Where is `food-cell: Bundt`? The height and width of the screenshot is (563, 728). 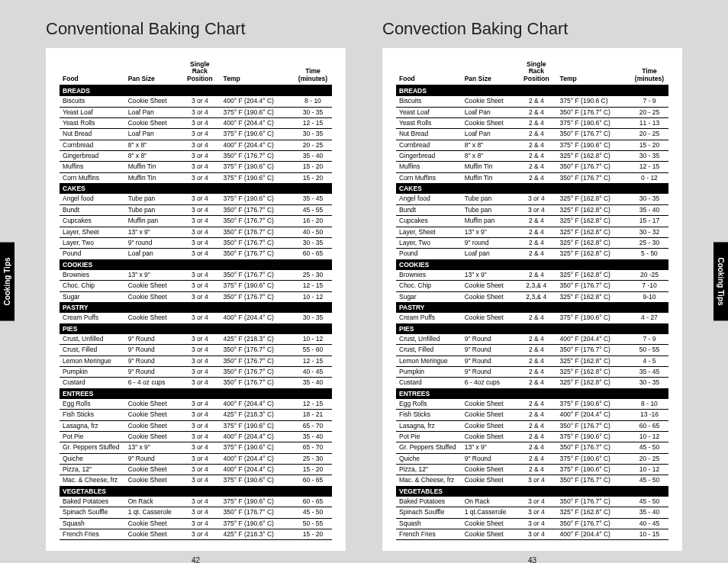 food-cell: Bundt is located at coordinates (92, 210).